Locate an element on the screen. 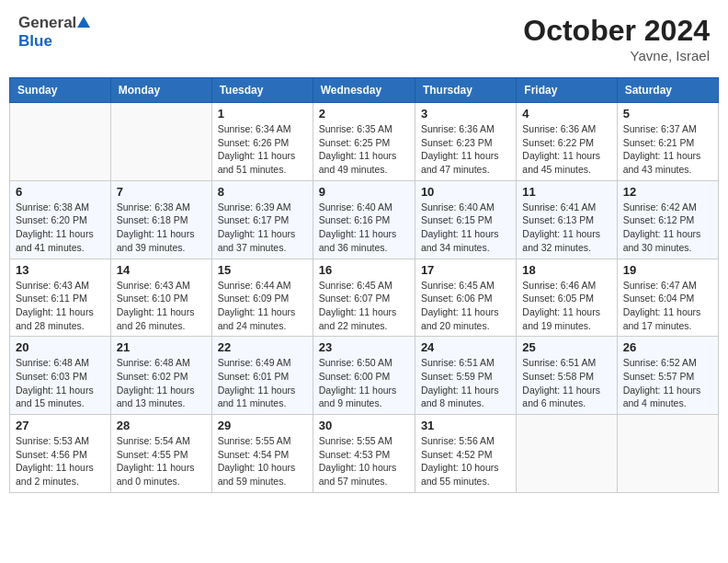 The height and width of the screenshot is (563, 728). day-number: 23 is located at coordinates (364, 348).